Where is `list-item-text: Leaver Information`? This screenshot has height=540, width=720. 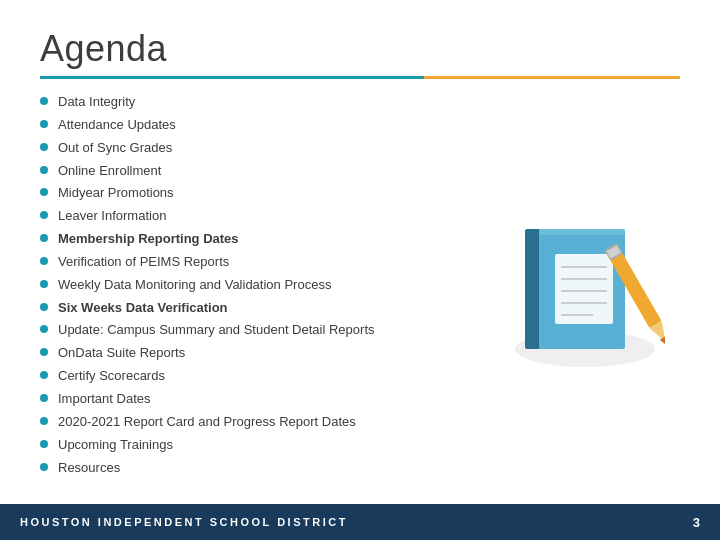
list-item-text: Leaver Information is located at coordinates (112, 216).